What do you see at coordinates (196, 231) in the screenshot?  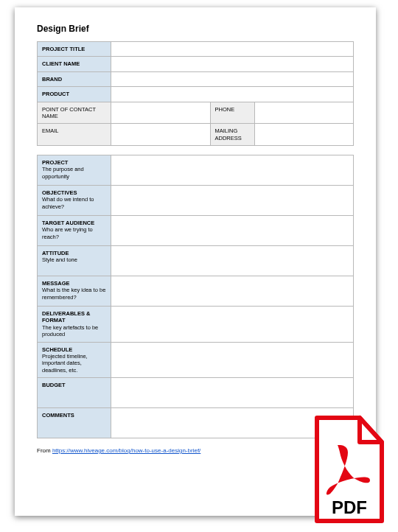 I see `row-target: TARGET AUDIENCE Who are we trying to rea…` at bounding box center [196, 231].